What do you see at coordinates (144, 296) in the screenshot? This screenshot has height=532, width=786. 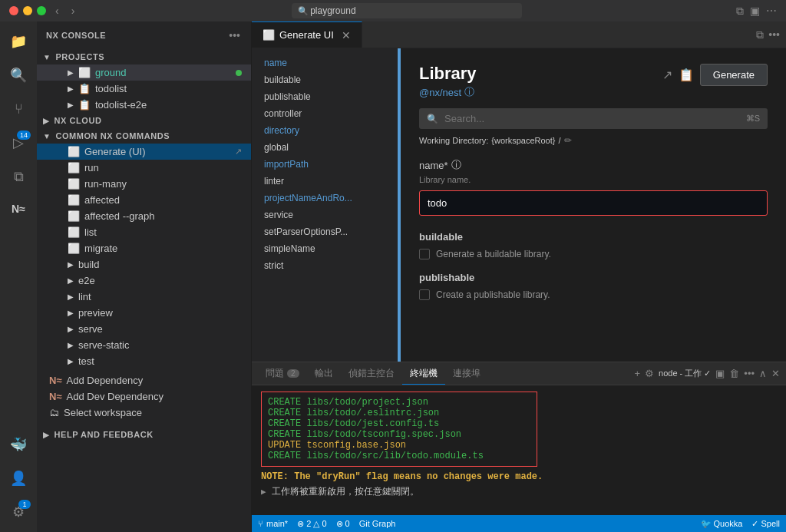 I see `sidebar-item-lint: ▶ lint` at bounding box center [144, 296].